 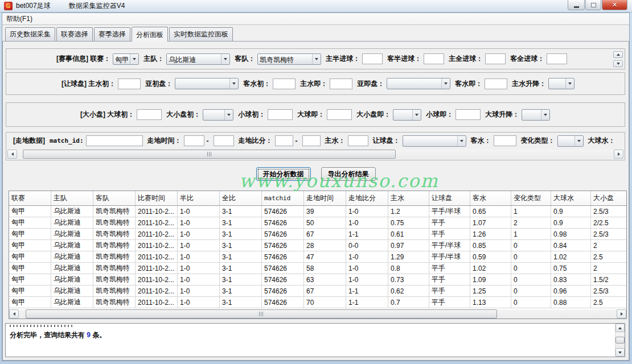 What do you see at coordinates (367, 198) in the screenshot?
I see `column-header-8: 走地比分` at bounding box center [367, 198].